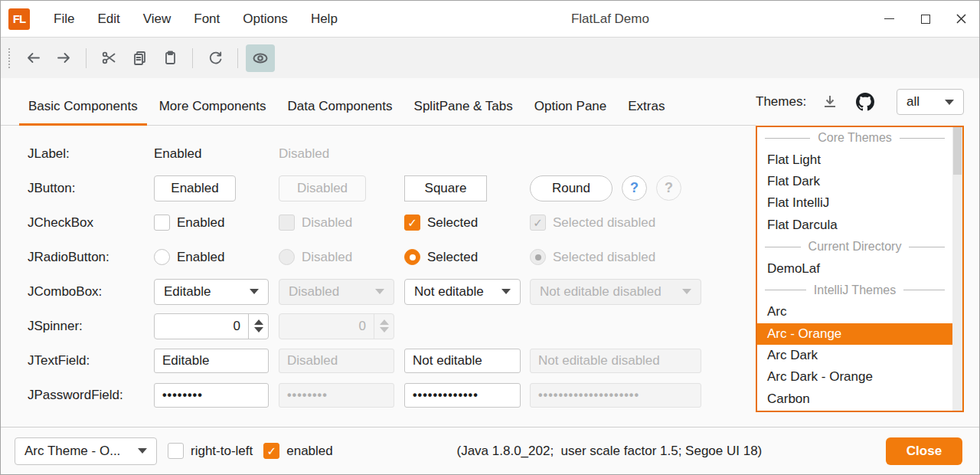  I want to click on download-theme-button, so click(830, 102).